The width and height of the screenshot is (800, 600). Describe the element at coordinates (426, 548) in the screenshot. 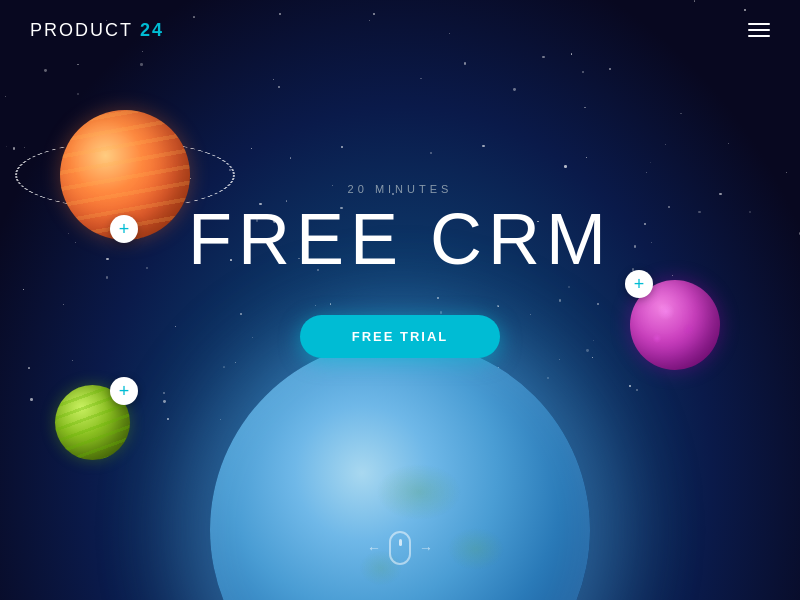

I see `arrow-right-icon: →` at that location.